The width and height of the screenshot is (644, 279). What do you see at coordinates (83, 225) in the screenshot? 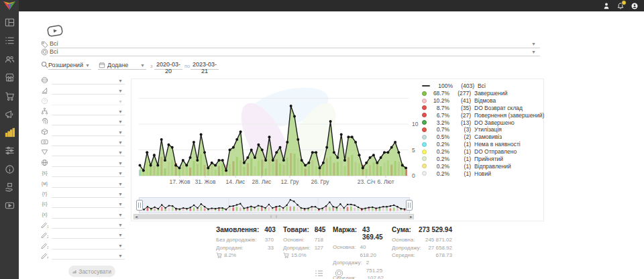
I see `custom-field-1-filter-field: 1▼` at bounding box center [83, 225].